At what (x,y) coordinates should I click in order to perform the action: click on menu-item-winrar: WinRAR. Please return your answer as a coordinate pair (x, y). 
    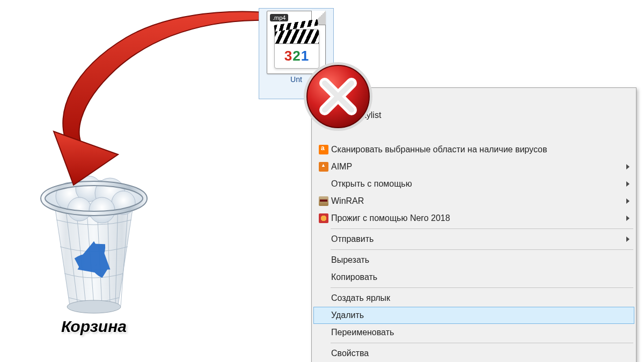
    Looking at the image, I should click on (474, 201).